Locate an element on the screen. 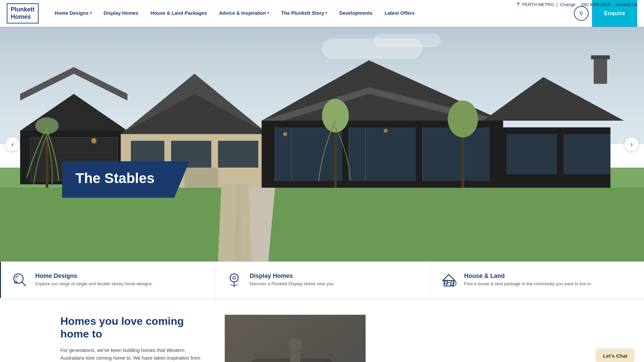 The height and width of the screenshot is (362, 644). quick-link-desc-home-designs: Explore our range of single and double s… is located at coordinates (94, 284).